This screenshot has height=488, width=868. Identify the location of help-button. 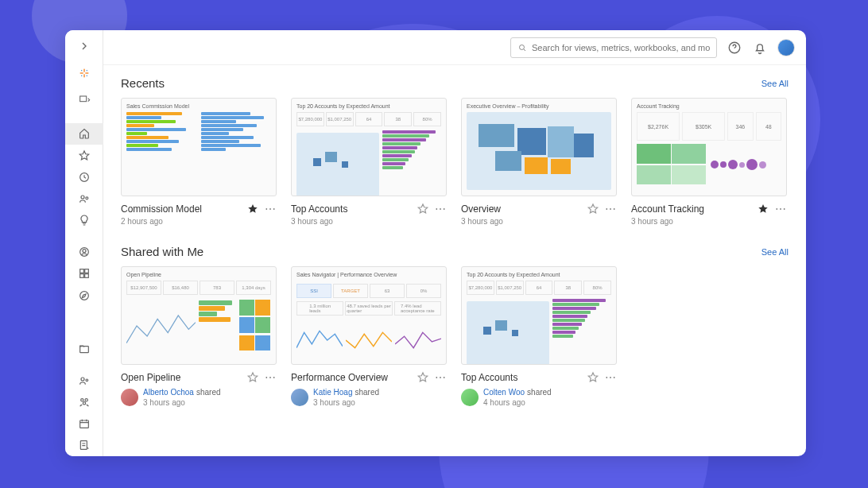
(734, 48).